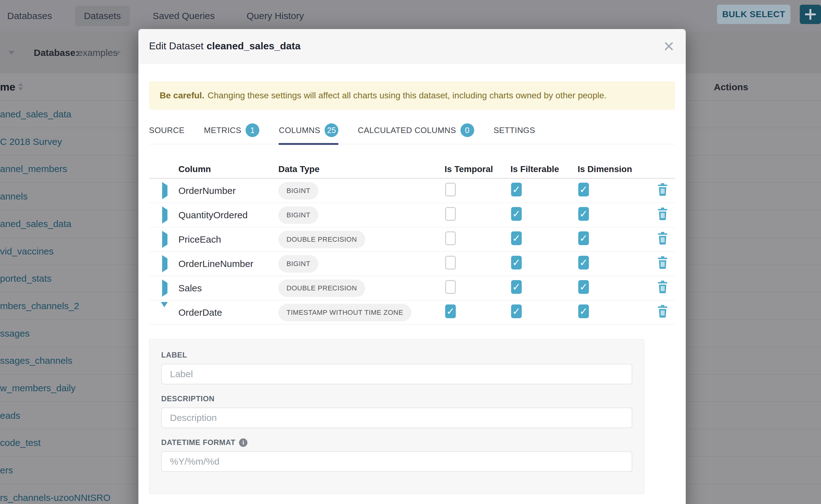 The width and height of the screenshot is (821, 504). I want to click on dataset-link: code_test, so click(20, 443).